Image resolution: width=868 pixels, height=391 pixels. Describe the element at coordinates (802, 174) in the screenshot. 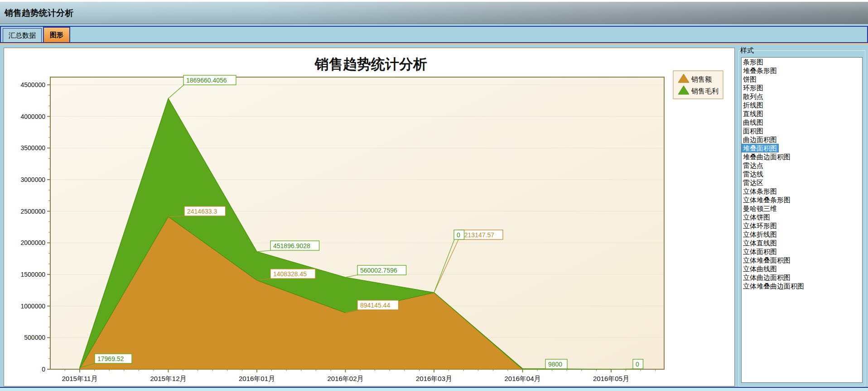

I see `style-list-item: 雷达线` at that location.